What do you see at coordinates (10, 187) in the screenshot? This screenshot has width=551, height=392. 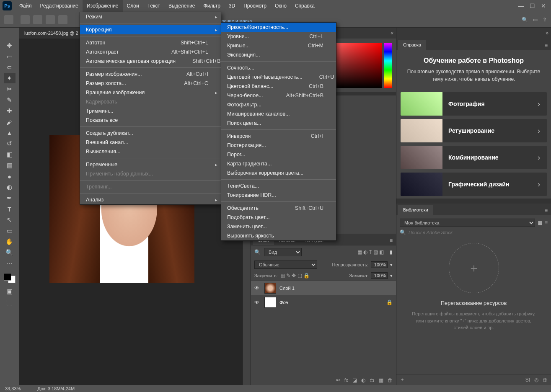 I see `dodge-tool: ◐` at bounding box center [10, 187].